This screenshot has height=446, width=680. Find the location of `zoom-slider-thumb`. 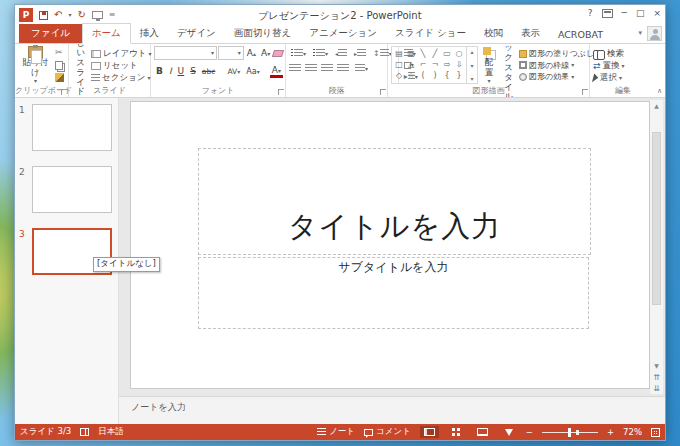

zoom-slider-thumb is located at coordinates (570, 432).